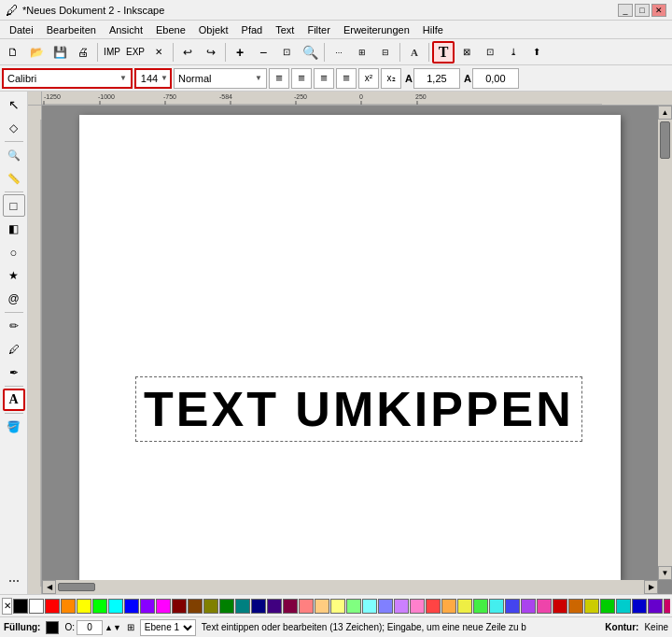  Describe the element at coordinates (287, 52) in the screenshot. I see `zoom-fit-button: ⊡` at that location.